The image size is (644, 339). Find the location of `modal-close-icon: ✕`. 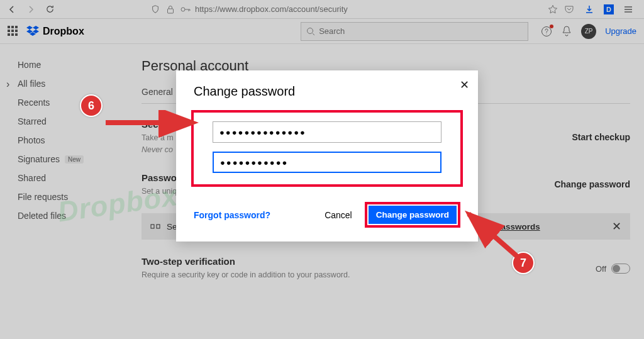

modal-close-icon: ✕ is located at coordinates (464, 85).